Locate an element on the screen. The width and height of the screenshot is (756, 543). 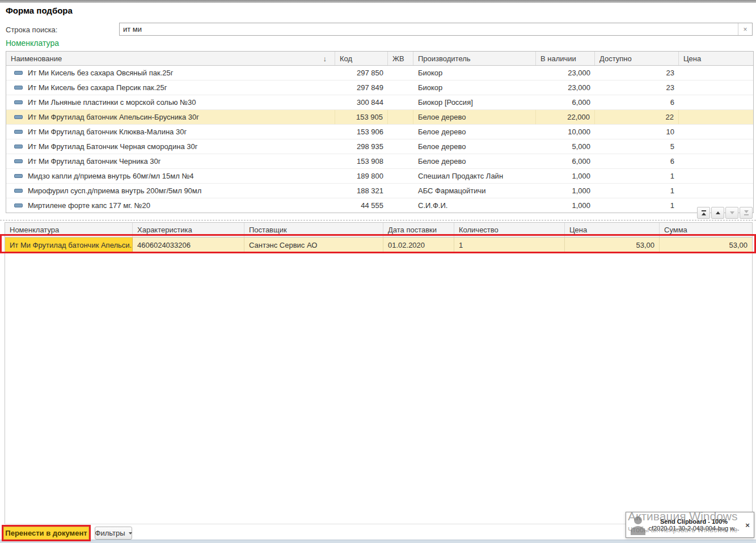
cell-code: 153 908 is located at coordinates (362, 161).